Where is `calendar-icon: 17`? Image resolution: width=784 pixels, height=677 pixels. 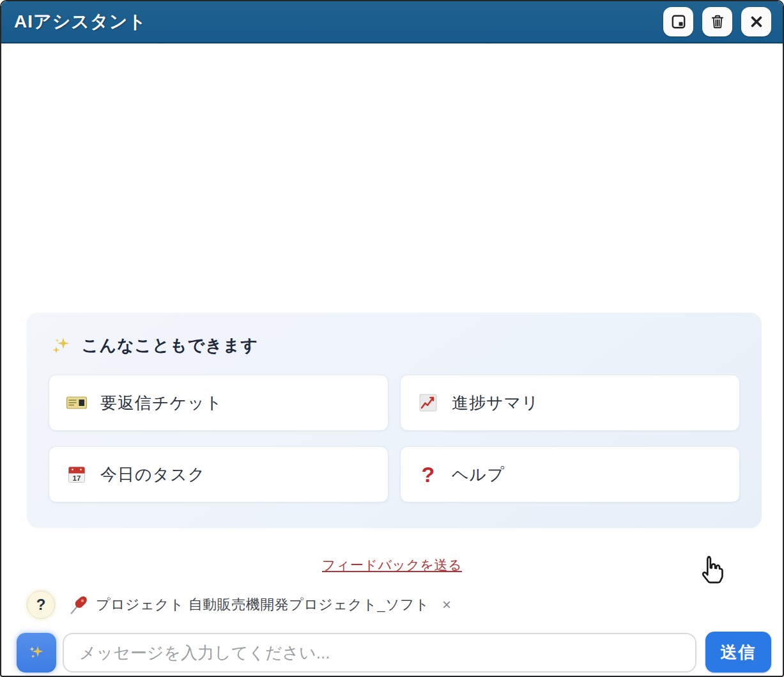
calendar-icon: 17 is located at coordinates (77, 474).